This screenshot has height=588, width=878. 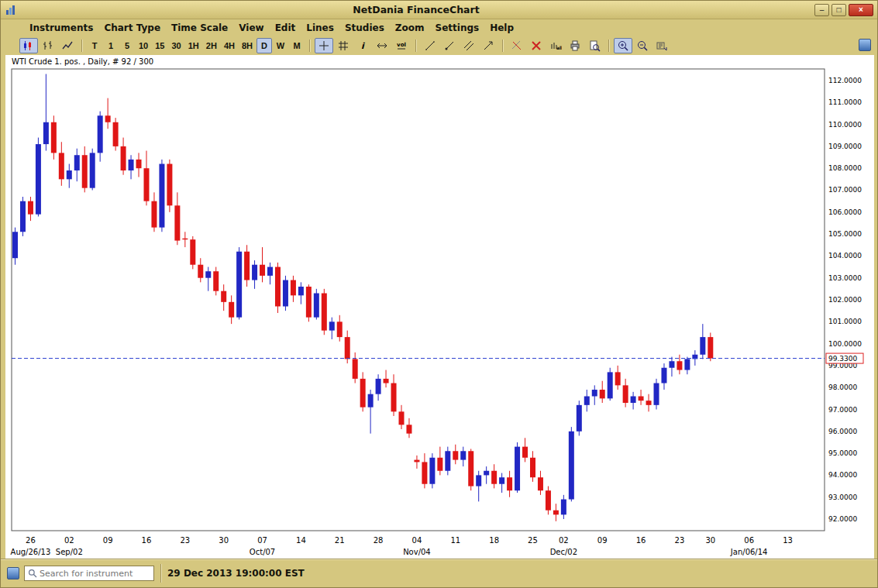 I want to click on svg-text: 16, so click(x=642, y=541).